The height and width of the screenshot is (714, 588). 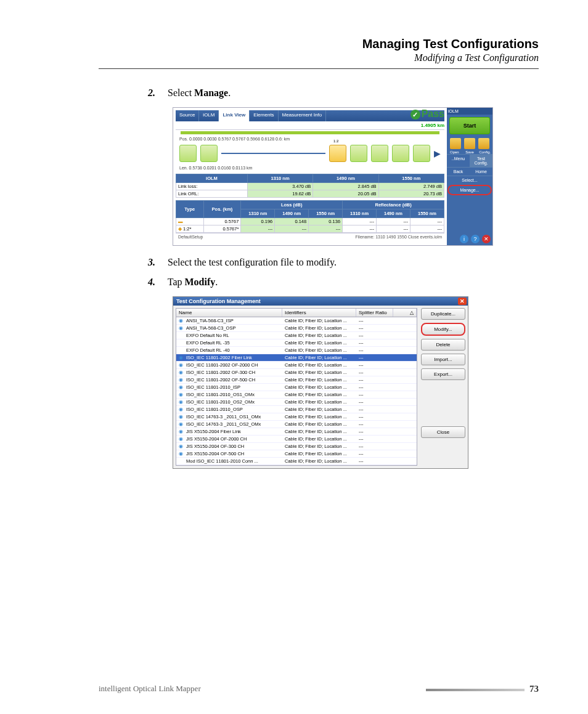 I want to click on dialog-close-icon: ✕, so click(x=462, y=301).